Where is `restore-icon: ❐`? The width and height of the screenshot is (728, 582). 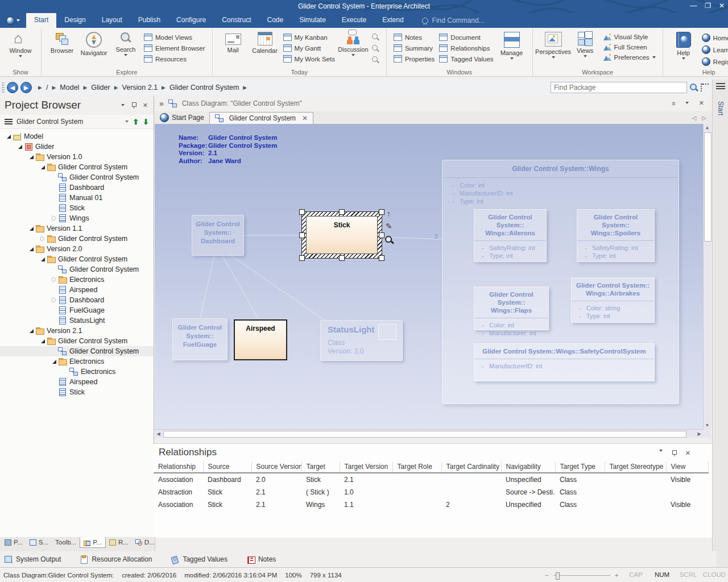
restore-icon: ❐ is located at coordinates (708, 6).